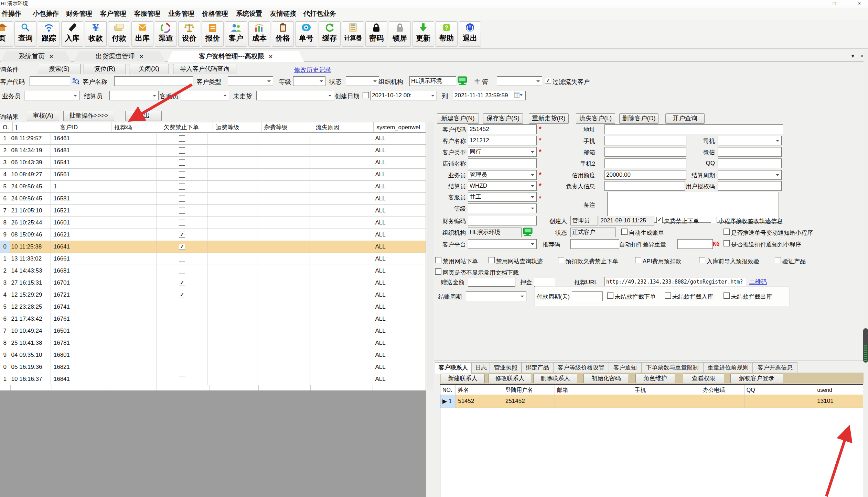 Image resolution: width=868 pixels, height=497 pixels. I want to click on deposit-input, so click(545, 282).